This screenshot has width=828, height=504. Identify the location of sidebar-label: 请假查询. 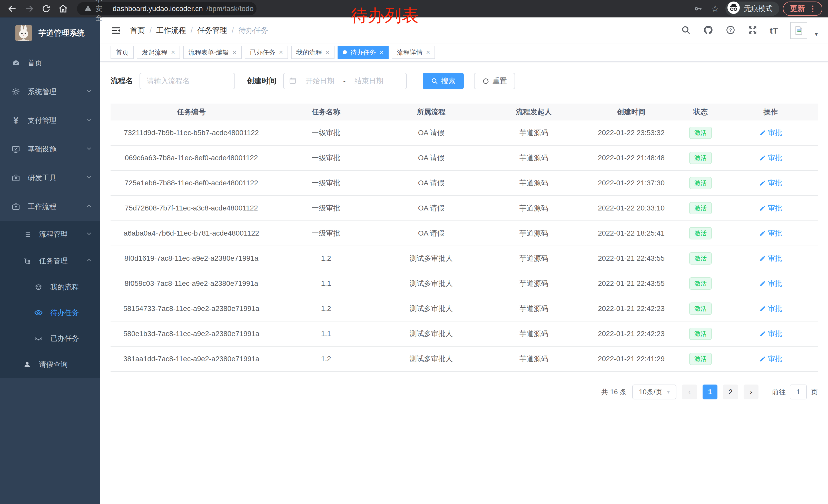
(66, 365).